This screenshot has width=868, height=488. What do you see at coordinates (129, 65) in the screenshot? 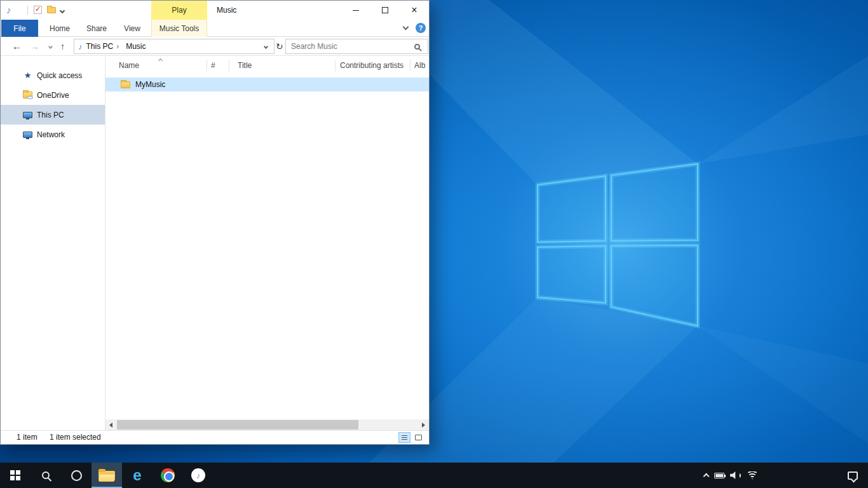
I see `column-header-name: Name` at bounding box center [129, 65].